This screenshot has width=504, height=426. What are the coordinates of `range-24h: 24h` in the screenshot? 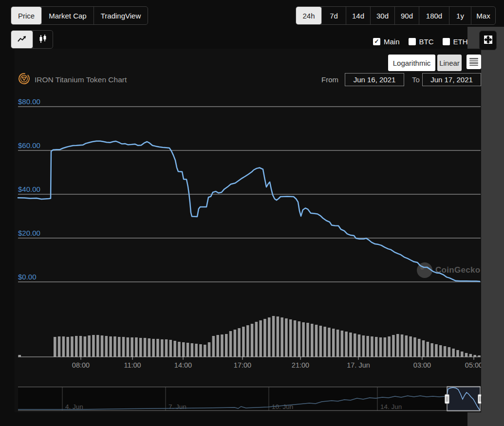 It's located at (309, 16).